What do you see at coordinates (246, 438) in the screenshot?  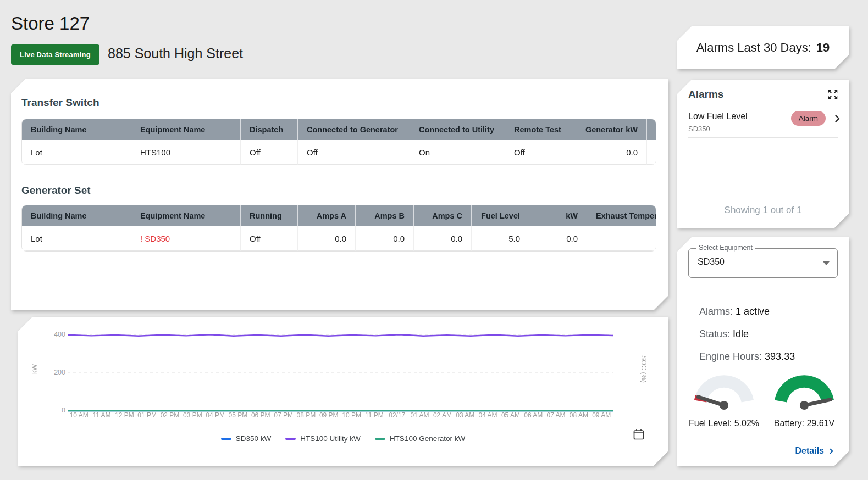 I see `legend-item: SD350 kW` at bounding box center [246, 438].